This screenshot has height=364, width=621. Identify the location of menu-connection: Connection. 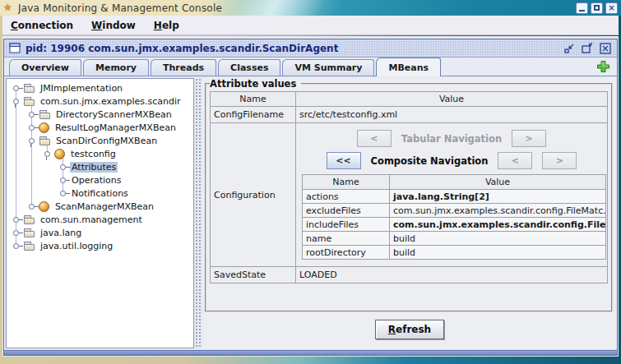
(42, 25).